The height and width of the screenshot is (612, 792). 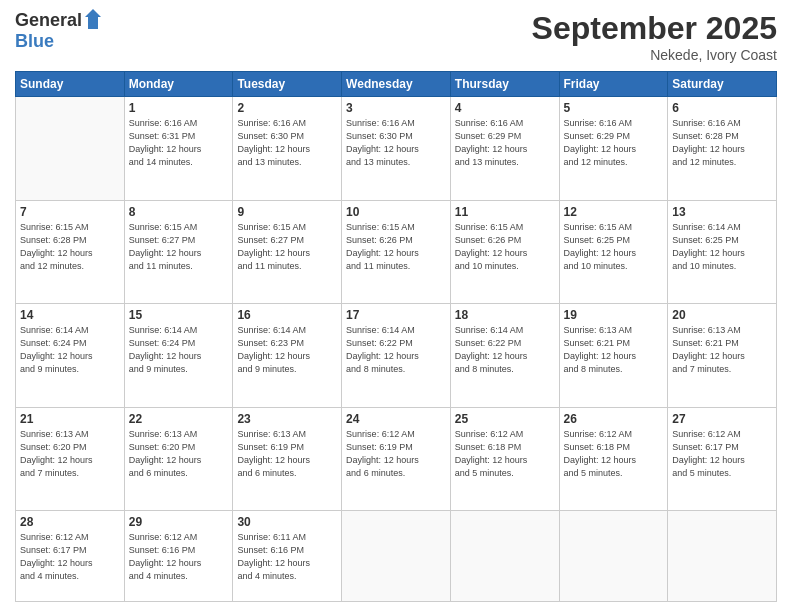 I want to click on day-number: 30, so click(x=287, y=522).